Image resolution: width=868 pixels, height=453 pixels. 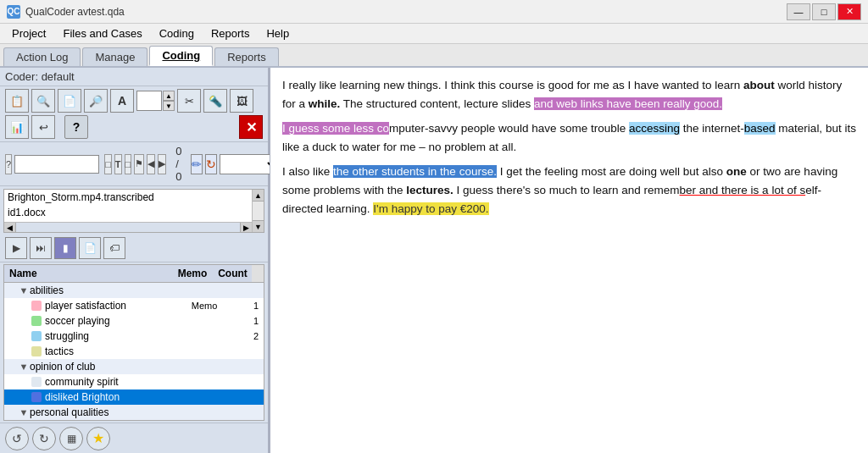 What do you see at coordinates (44, 439) in the screenshot?
I see `fwd-btn: ↻` at bounding box center [44, 439].